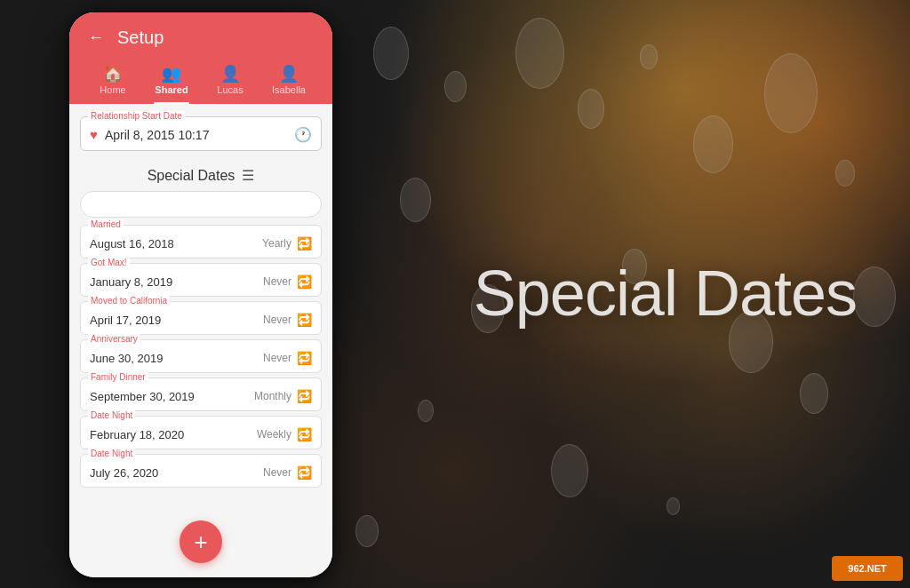  I want to click on date-card-date-night-2: Date Night July 26, 2020 Never 🔁, so click(201, 471).